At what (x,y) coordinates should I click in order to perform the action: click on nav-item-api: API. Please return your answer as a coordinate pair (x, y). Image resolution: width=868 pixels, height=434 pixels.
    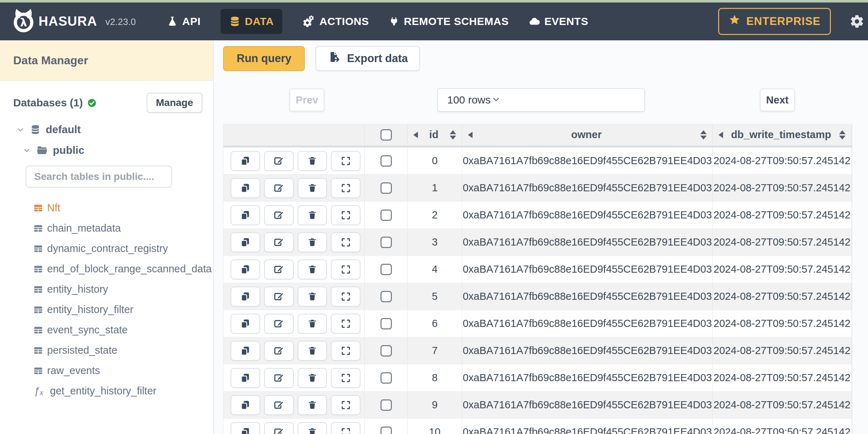
    Looking at the image, I should click on (184, 21).